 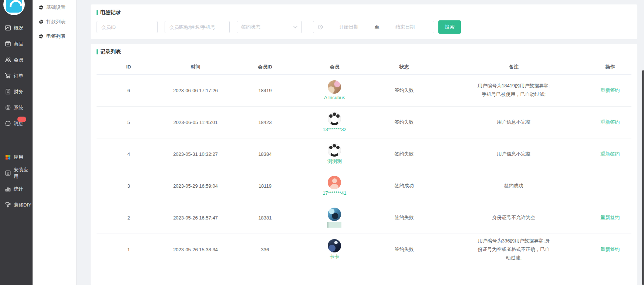 What do you see at coordinates (334, 122) in the screenshot?
I see `cell-member: 13*******32` at bounding box center [334, 122].